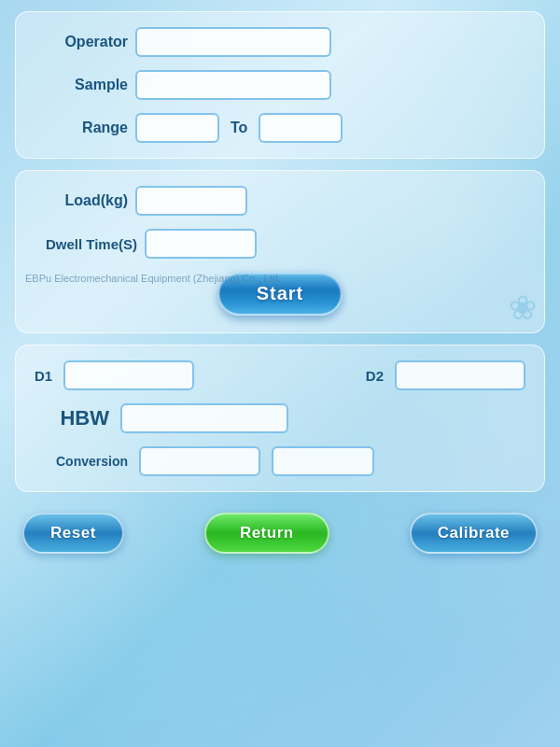 Image resolution: width=560 pixels, height=747 pixels. Describe the element at coordinates (73, 533) in the screenshot. I see `reset-button: Reset` at that location.